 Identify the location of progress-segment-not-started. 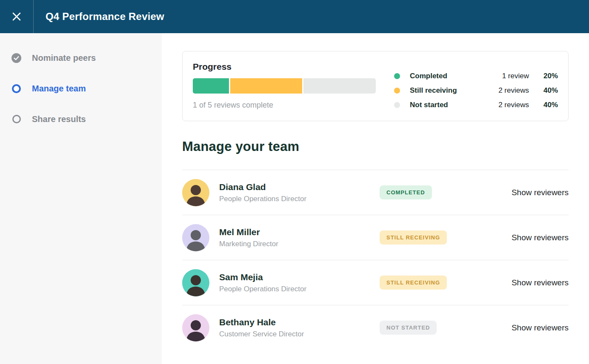
(340, 86).